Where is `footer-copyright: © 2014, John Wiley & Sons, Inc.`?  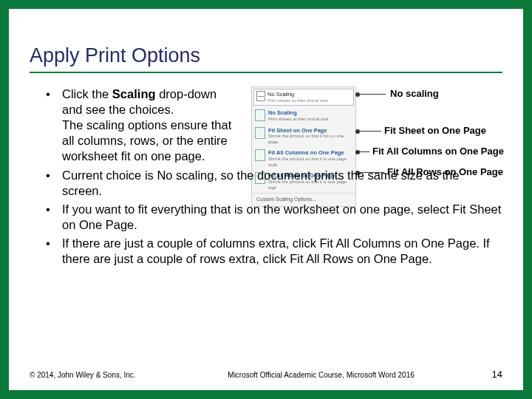
footer-copyright: © 2014, John Wiley & Sons, Inc. is located at coordinates (83, 375).